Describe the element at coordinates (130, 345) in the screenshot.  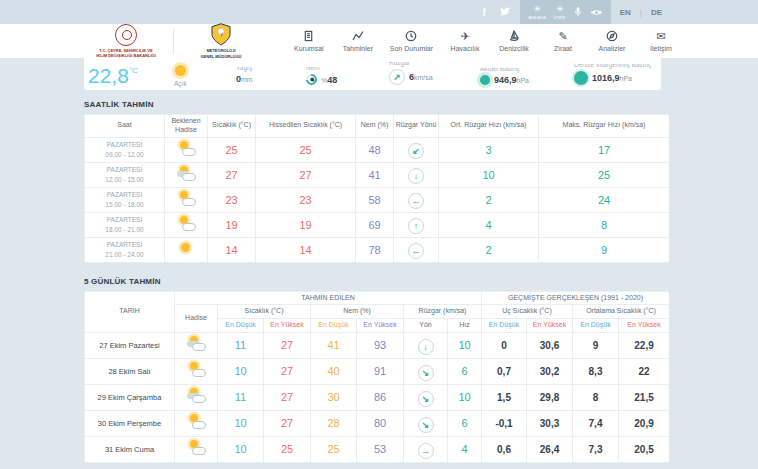
I see `date: 27 Ekim Pazartesi` at that location.